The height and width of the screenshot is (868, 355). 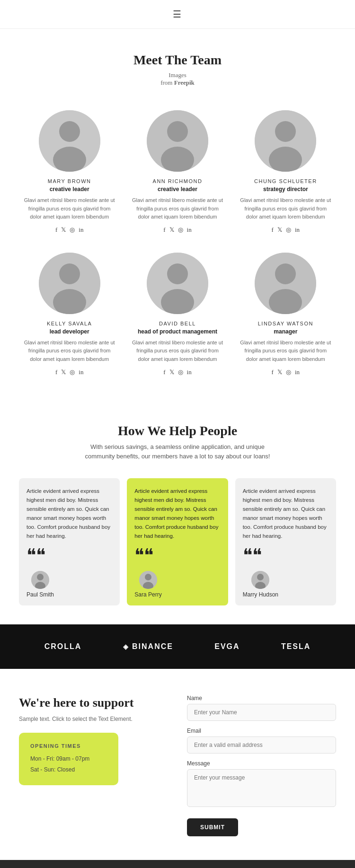 What do you see at coordinates (178, 647) in the screenshot?
I see `brands-section: CROLLA◈ BINANCEEVGATESLA` at bounding box center [178, 647].